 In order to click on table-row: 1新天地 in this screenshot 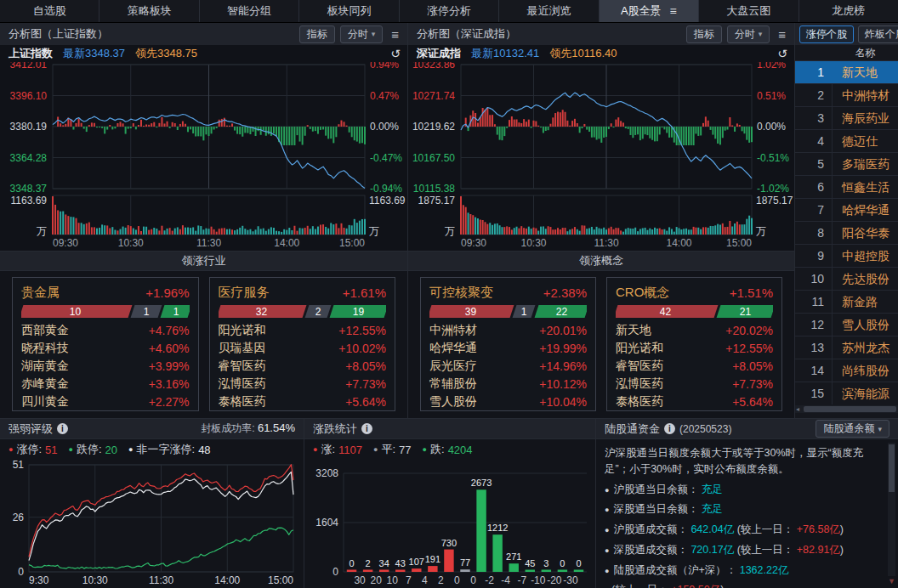, I will do `click(847, 71)`.